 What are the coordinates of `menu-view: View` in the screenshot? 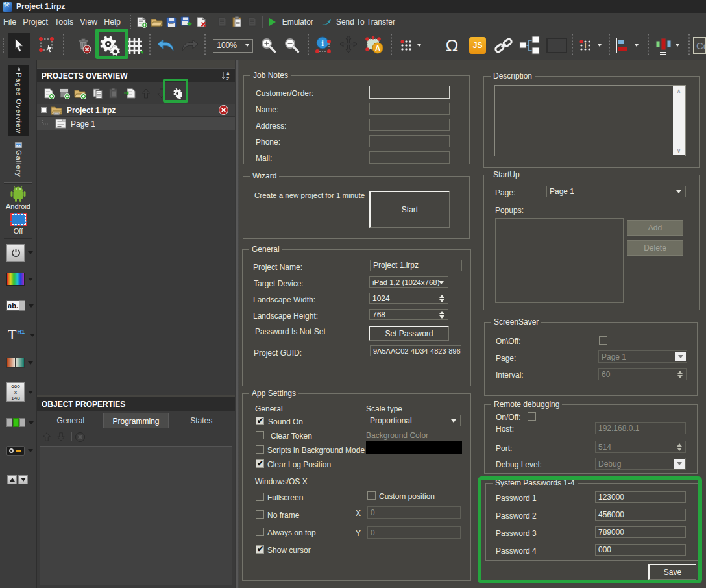 It's located at (88, 22).